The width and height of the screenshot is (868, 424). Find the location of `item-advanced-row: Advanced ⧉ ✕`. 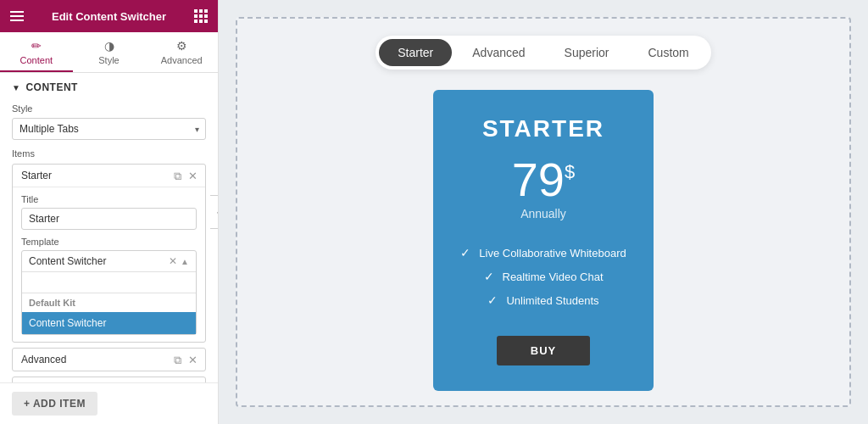

item-advanced-row: Advanced ⧉ ✕ is located at coordinates (108, 360).